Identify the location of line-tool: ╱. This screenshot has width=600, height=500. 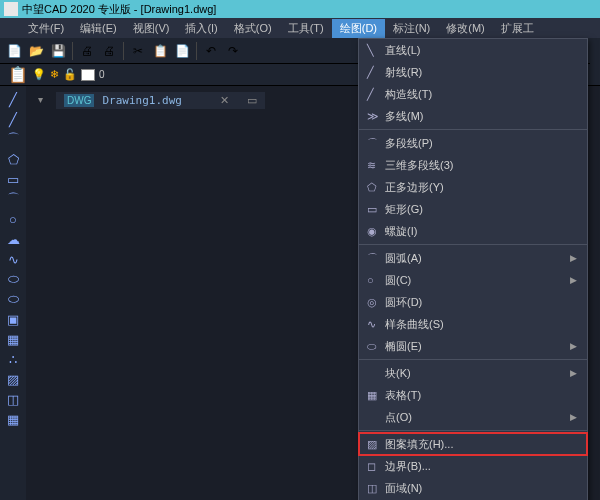
(13, 99).